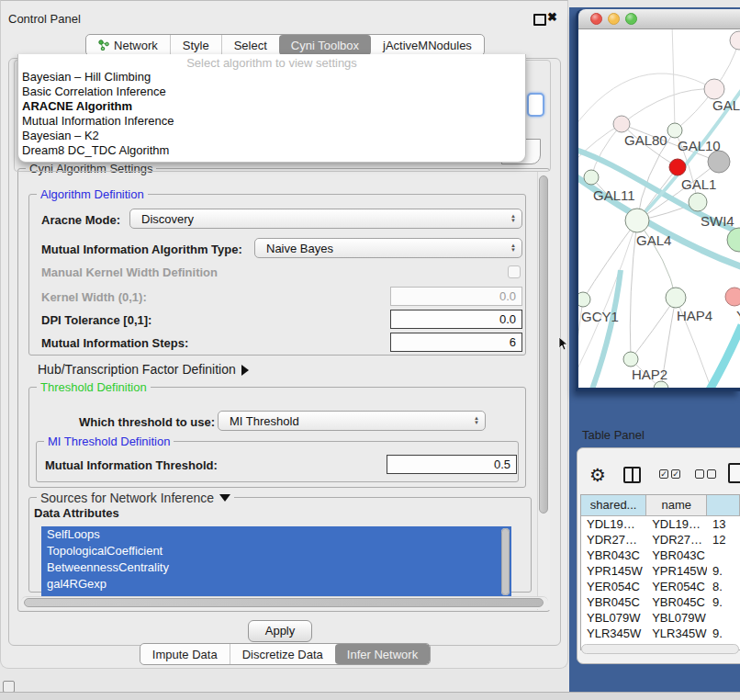 The image size is (740, 700). What do you see at coordinates (272, 62) in the screenshot?
I see `algorithm-dropdown-placeholder: Select algorithm to view settings` at bounding box center [272, 62].